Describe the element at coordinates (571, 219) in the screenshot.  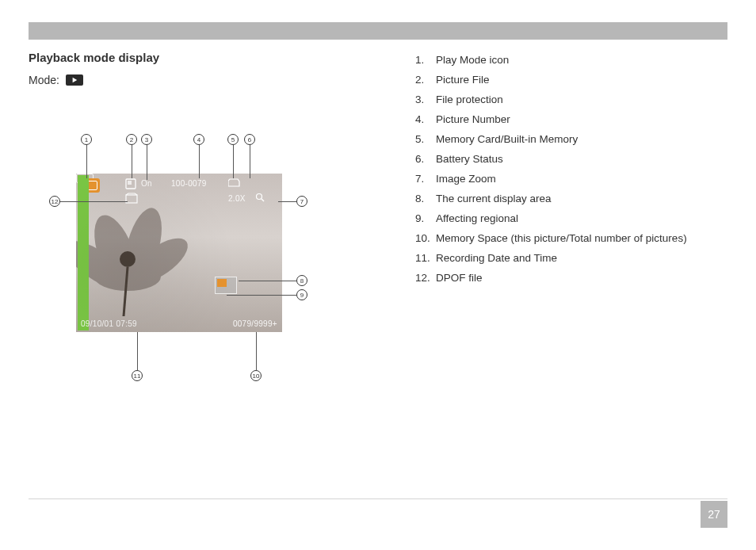
I see `legend-item: 9.Affecting regional` at that location.